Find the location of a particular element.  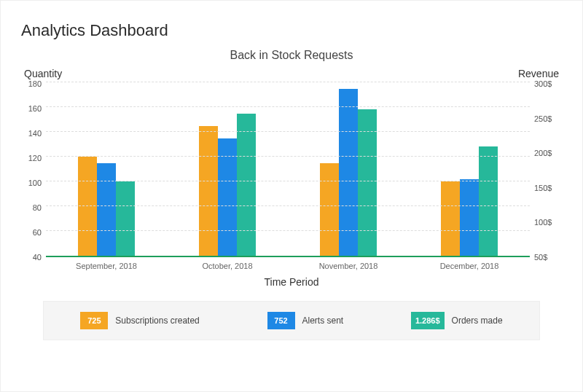

y-tick: 140 is located at coordinates (35, 134).